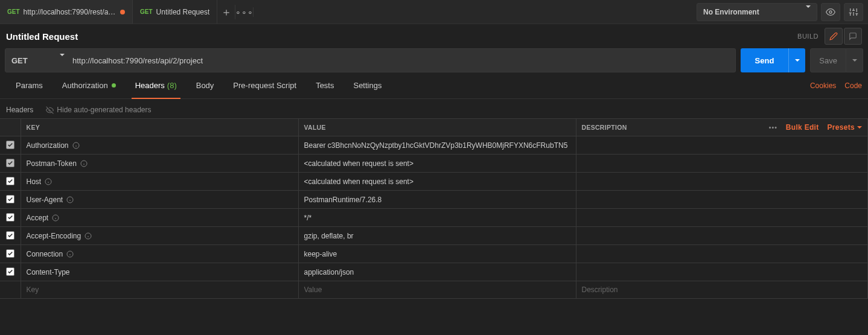  Describe the element at coordinates (159, 236) in the screenshot. I see `header-key-cell: Accept-Encoding` at that location.